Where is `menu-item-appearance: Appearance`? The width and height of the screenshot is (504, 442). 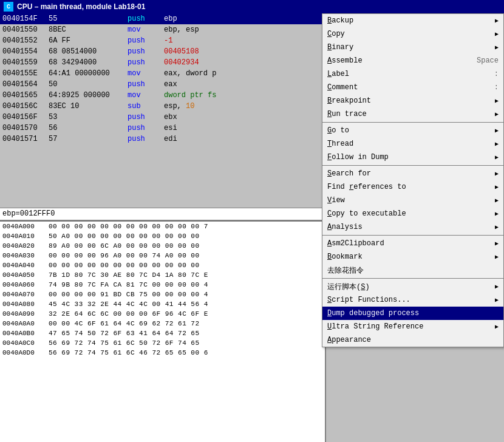 menu-item-appearance: Appearance is located at coordinates (413, 340).